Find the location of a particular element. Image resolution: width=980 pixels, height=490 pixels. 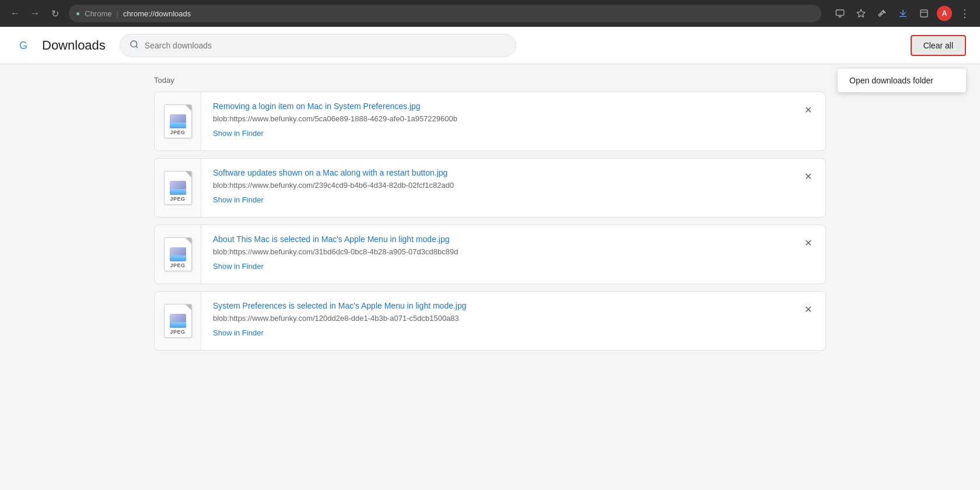

download-url: blob:https://www.befunky.com/239c4cd9-b4… is located at coordinates (496, 186).